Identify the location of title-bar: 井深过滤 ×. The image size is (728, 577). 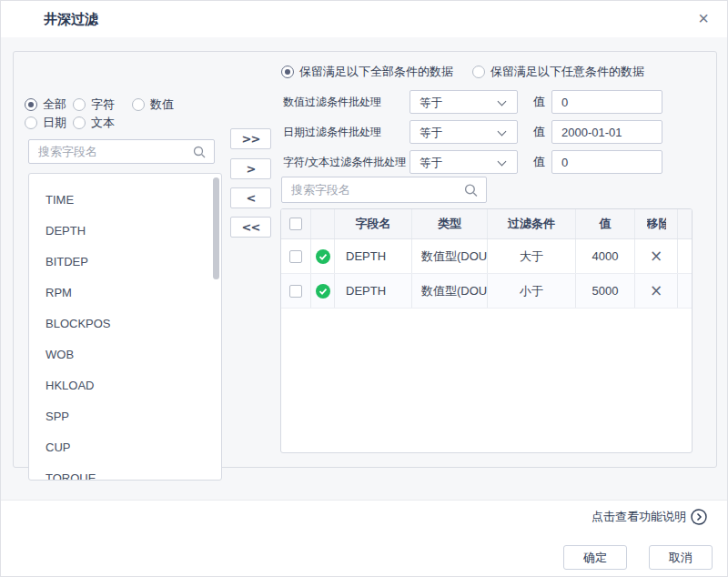
(364, 19).